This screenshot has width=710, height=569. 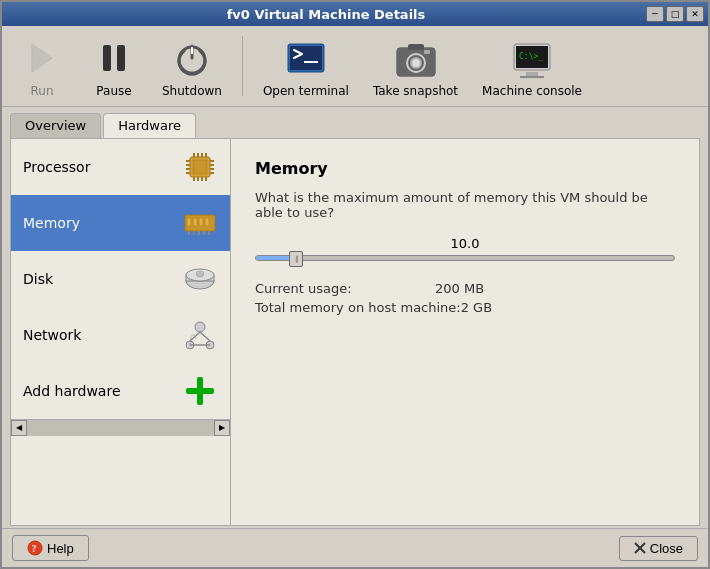 What do you see at coordinates (476, 308) in the screenshot?
I see `total-memory-value: 2 GB` at bounding box center [476, 308].